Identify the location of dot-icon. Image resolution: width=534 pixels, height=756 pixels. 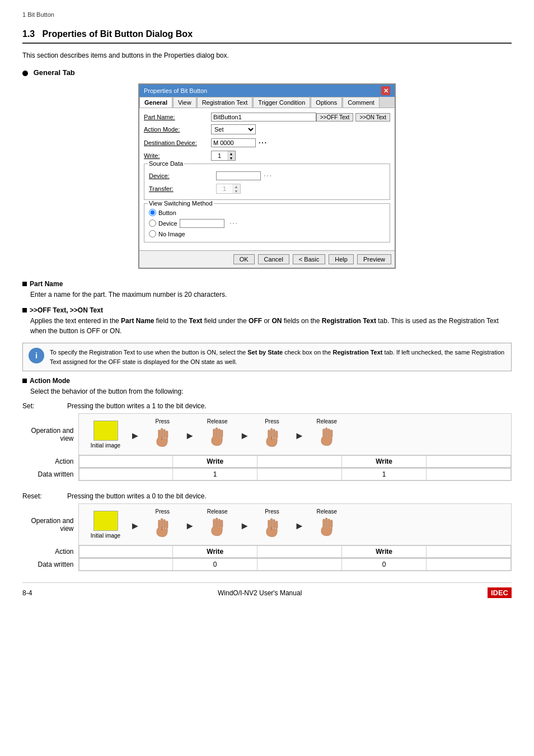
(25, 73).